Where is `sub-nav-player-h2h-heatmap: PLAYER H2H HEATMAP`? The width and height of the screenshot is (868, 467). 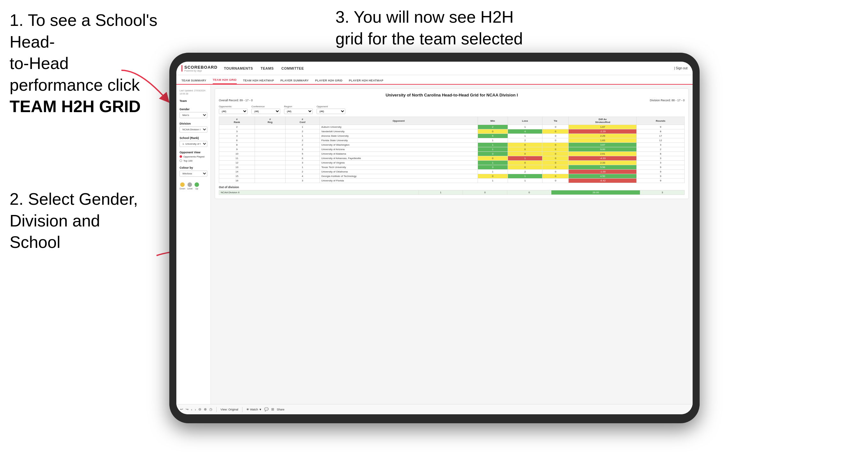
sub-nav-player-h2h-heatmap: PLAYER H2H HEATMAP is located at coordinates (366, 82).